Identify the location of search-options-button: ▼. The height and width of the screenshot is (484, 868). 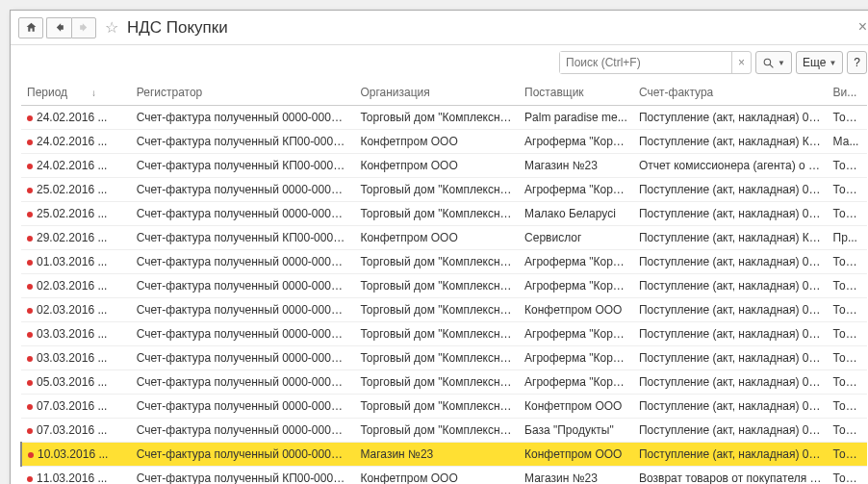
(774, 63).